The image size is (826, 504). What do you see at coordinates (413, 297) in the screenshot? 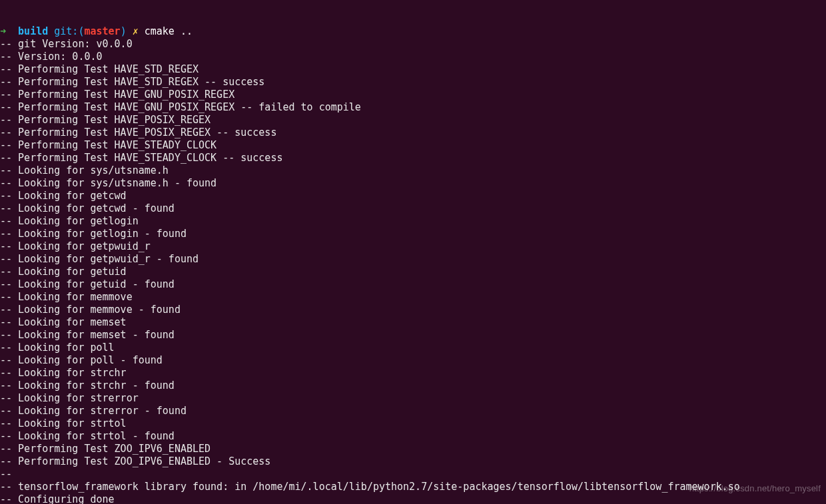
I see `output-line: -- Looking for memmove` at bounding box center [413, 297].